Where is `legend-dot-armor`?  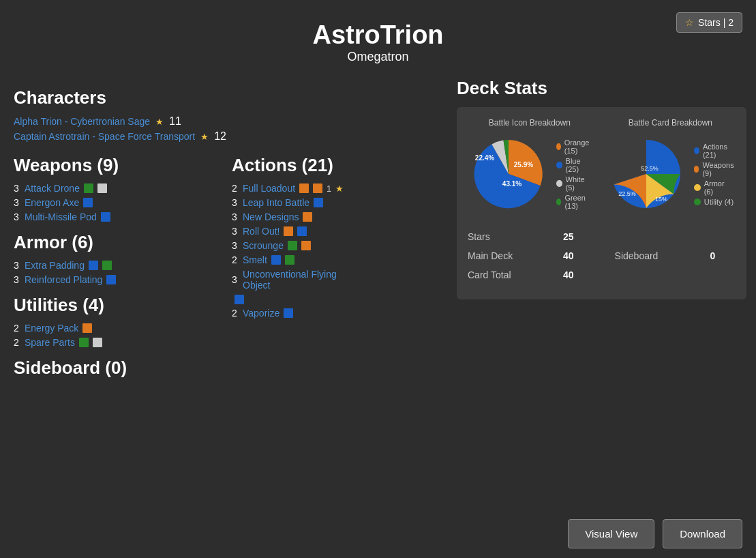
legend-dot-armor is located at coordinates (697, 188).